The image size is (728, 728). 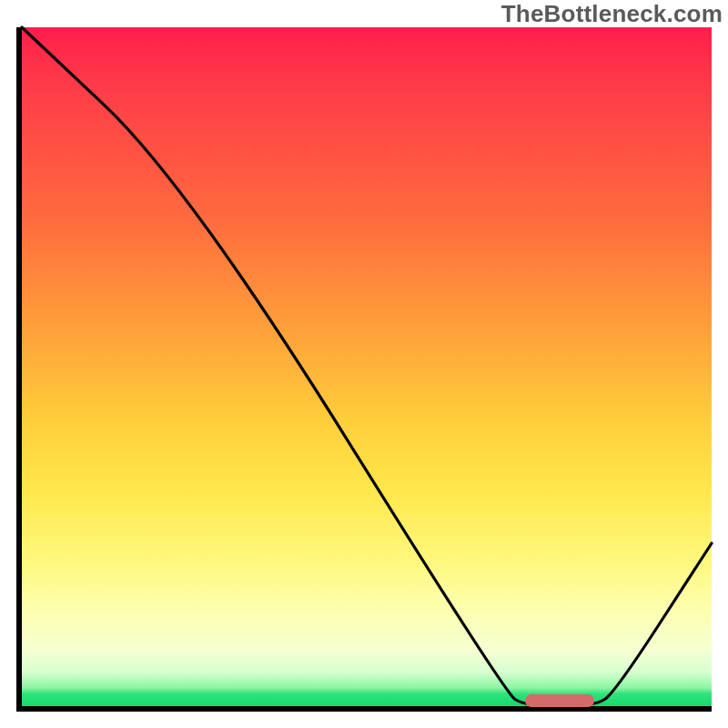 What do you see at coordinates (560, 701) in the screenshot?
I see `optimal-range-marker` at bounding box center [560, 701].